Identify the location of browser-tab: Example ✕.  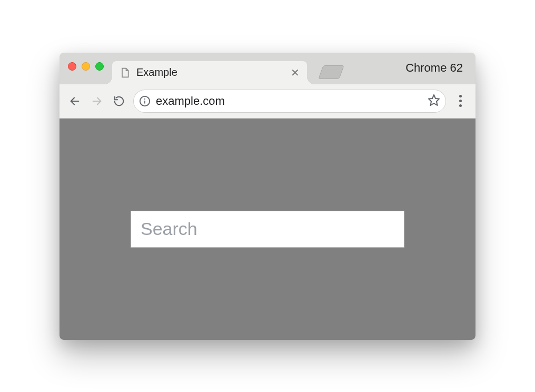
(210, 73).